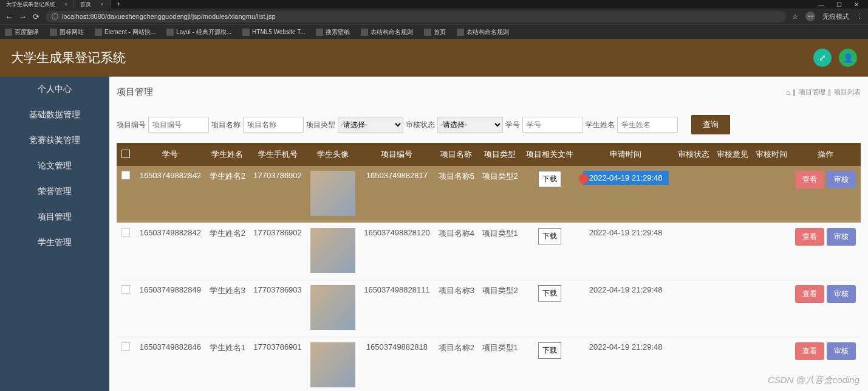 The image size is (868, 391). What do you see at coordinates (170, 195) in the screenshot?
I see `cell-stu-no: 16503749882842` at bounding box center [170, 195].